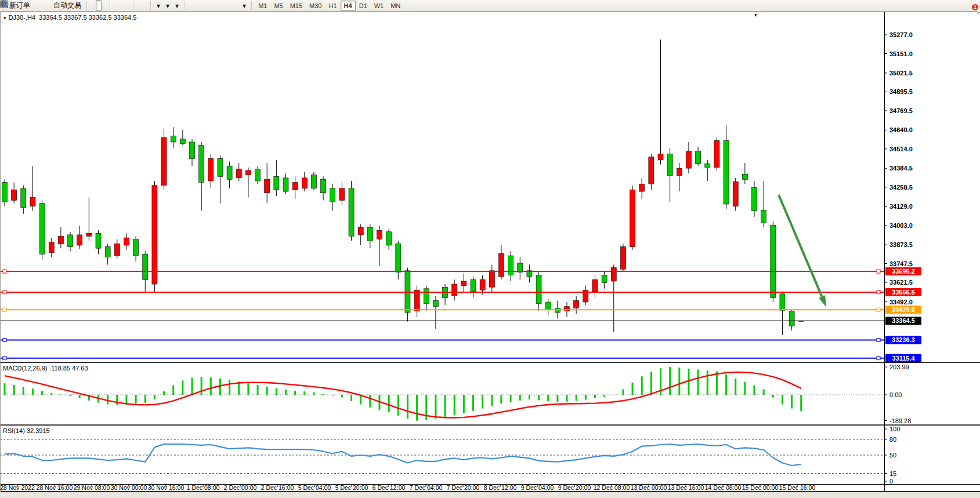 The width and height of the screenshot is (980, 498). I want to click on autotrading-button: 自动交易, so click(67, 6).